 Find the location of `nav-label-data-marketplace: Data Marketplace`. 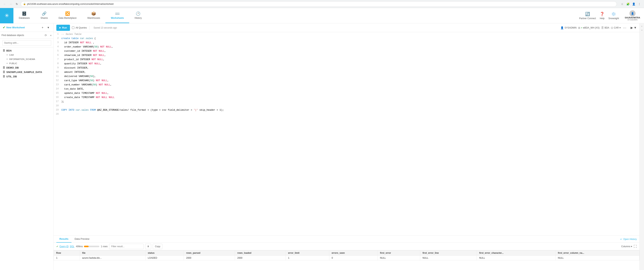

nav-label-data-marketplace: Data Marketplace is located at coordinates (68, 18).